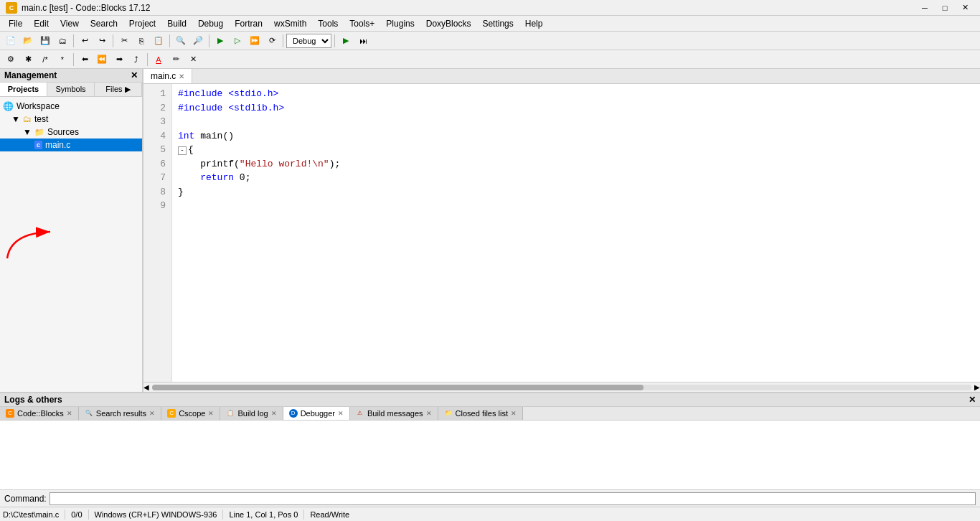 This screenshot has height=521, width=980. I want to click on tab-cscope: C Cscope ✕, so click(191, 413).